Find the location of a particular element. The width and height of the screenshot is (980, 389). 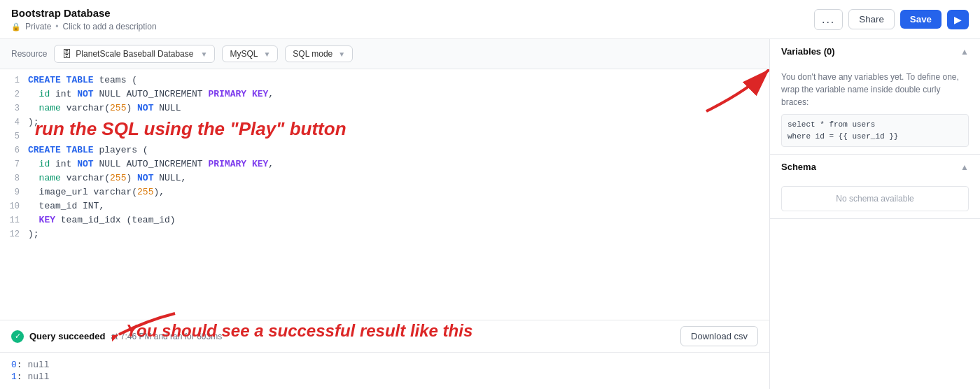

play-button: ▶ is located at coordinates (958, 20).